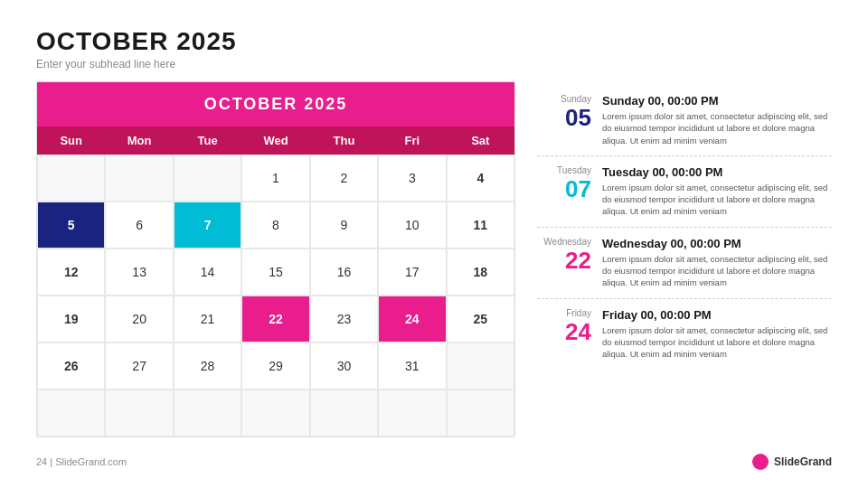  I want to click on calendar-cell: 13, so click(139, 272).